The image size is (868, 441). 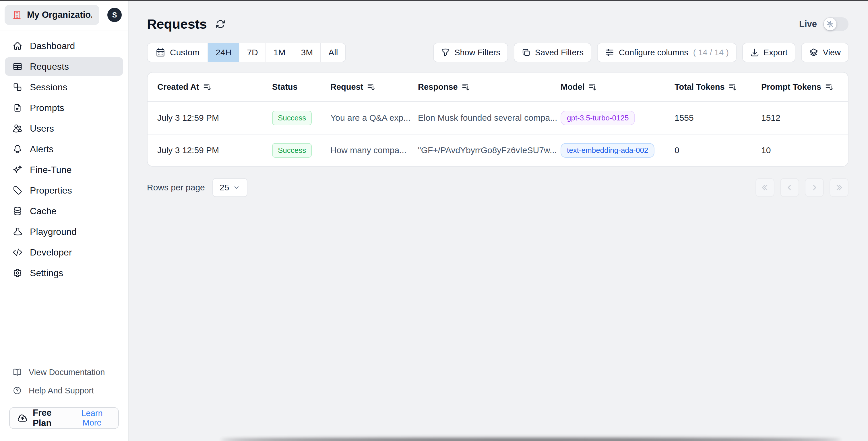 I want to click on sessions-icon, so click(x=18, y=87).